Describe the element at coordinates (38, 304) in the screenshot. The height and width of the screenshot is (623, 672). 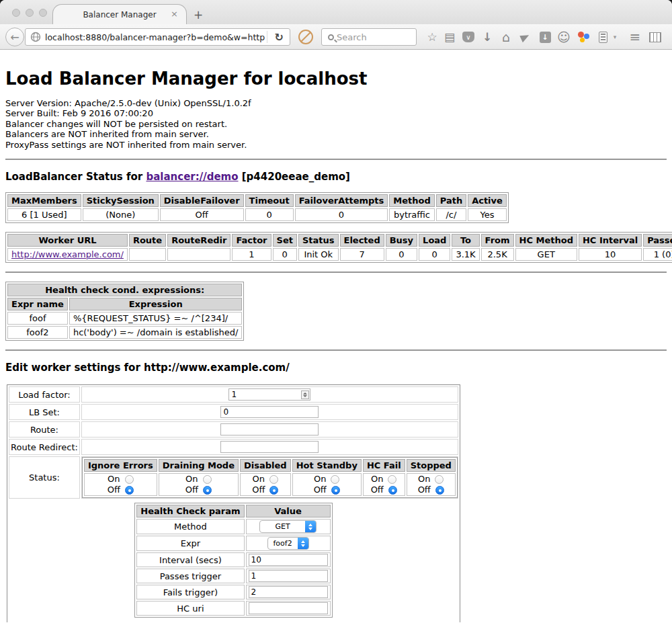
I see `column-header: Expr name` at that location.